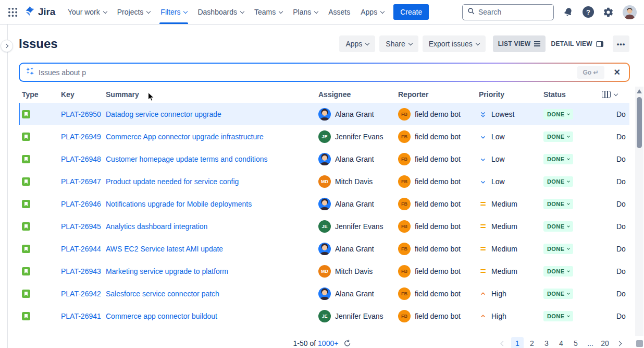 The width and height of the screenshot is (644, 348). I want to click on search-input, so click(510, 12).